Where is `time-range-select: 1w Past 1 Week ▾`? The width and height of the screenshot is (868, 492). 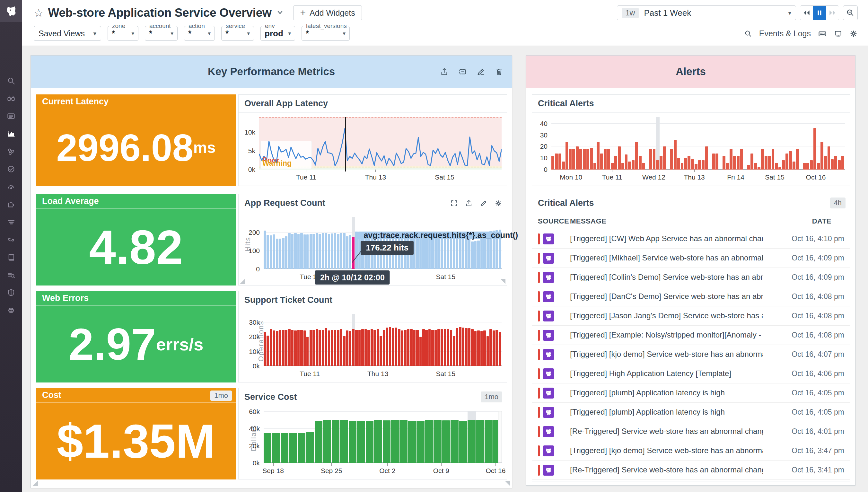 time-range-select: 1w Past 1 Week ▾ is located at coordinates (706, 13).